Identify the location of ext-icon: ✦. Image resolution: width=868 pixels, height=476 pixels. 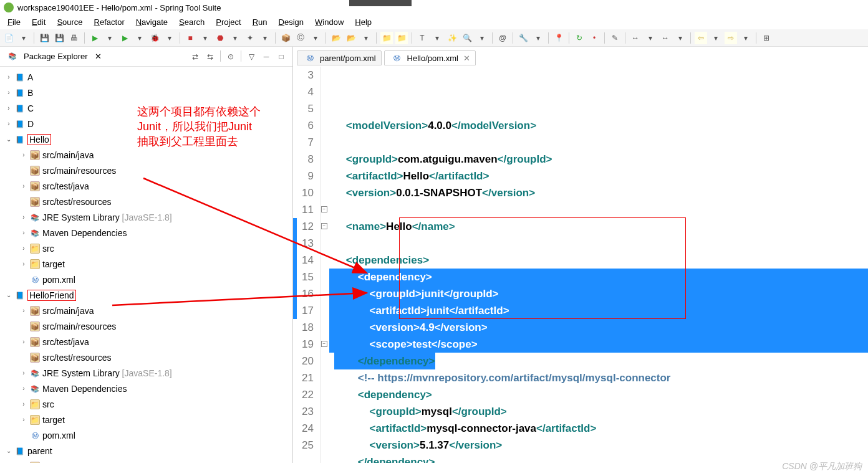
(250, 38).